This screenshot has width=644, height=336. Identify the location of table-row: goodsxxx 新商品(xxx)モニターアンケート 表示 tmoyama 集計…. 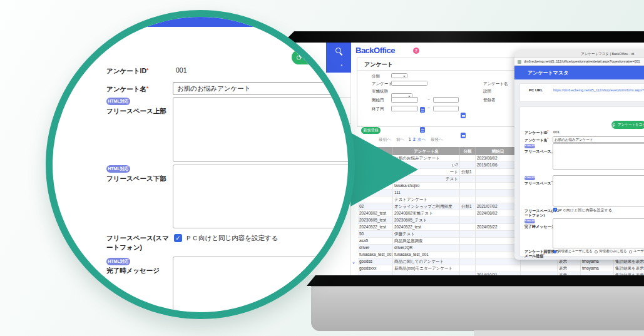
(501, 269).